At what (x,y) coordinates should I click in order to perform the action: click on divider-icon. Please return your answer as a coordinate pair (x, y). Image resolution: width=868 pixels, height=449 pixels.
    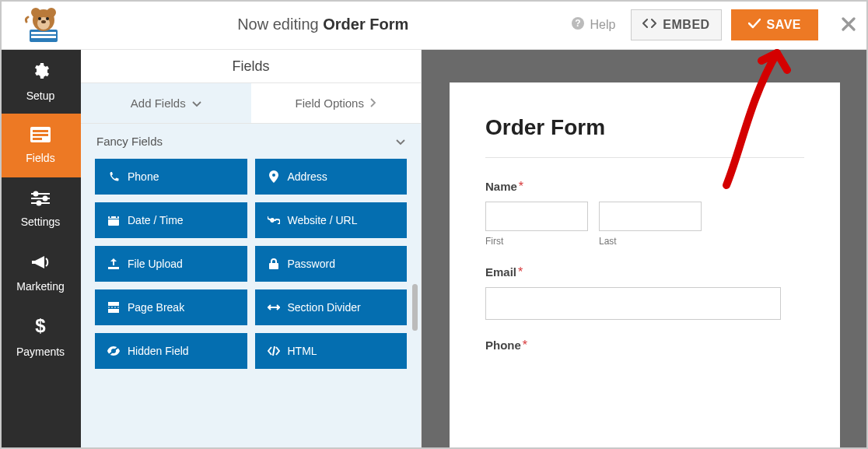
    Looking at the image, I should click on (274, 307).